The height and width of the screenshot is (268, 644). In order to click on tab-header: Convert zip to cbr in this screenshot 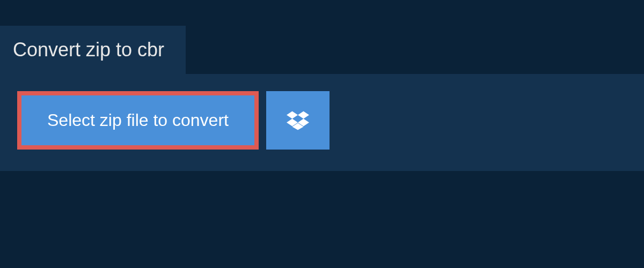, I will do `click(93, 50)`.